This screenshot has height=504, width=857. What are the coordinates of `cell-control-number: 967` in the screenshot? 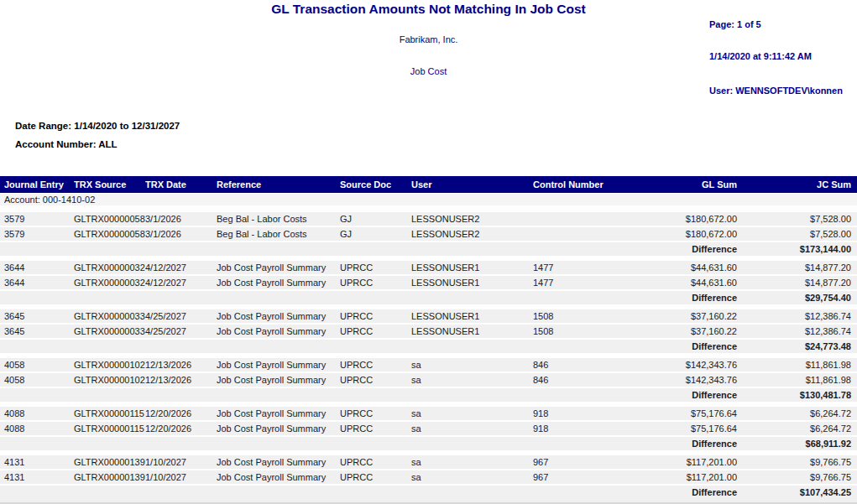 It's located at (586, 462).